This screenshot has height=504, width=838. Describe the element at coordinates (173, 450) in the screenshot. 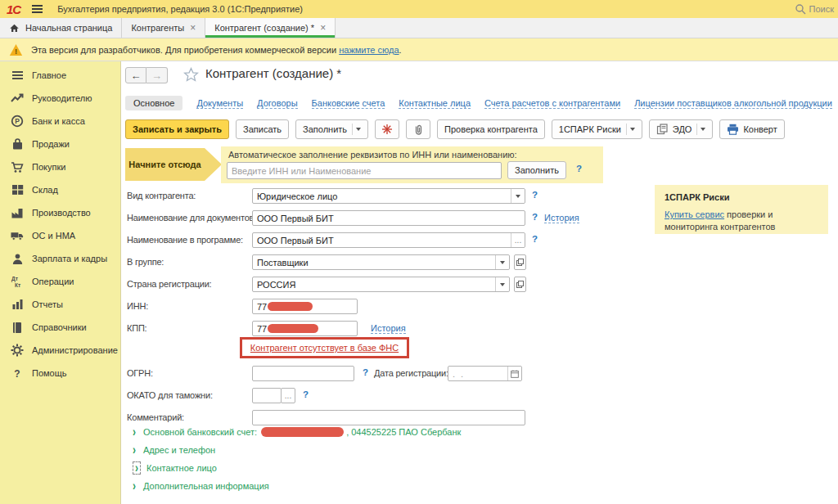

I see `section-address-phone: › Адрес и телефон` at that location.